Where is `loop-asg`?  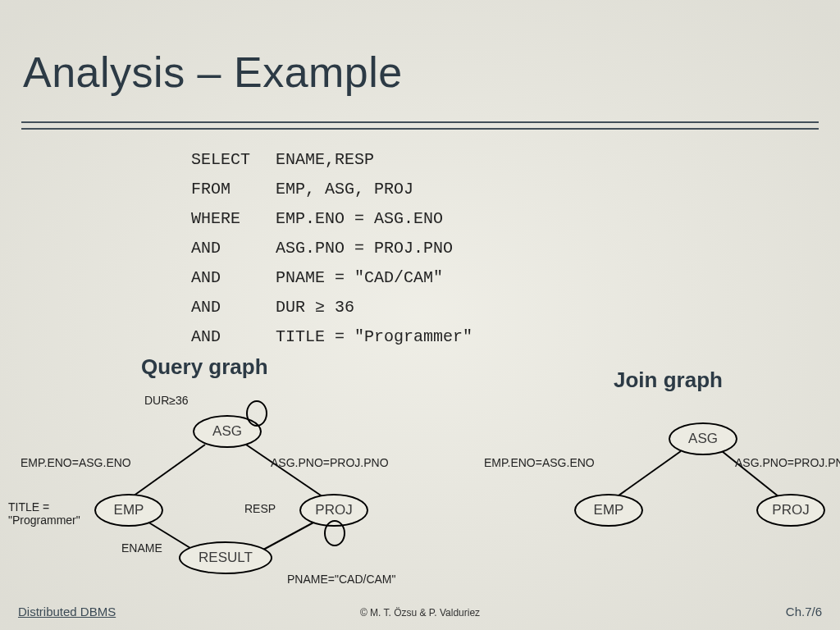
loop-asg is located at coordinates (257, 413).